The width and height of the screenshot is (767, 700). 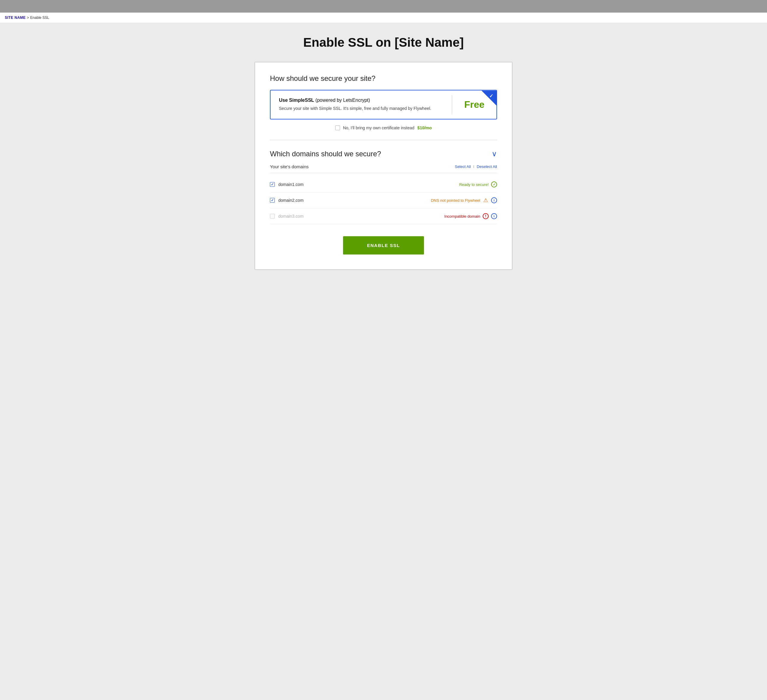 What do you see at coordinates (379, 128) in the screenshot?
I see `own-cert-label: No, I'll bring my own certificate instea…` at bounding box center [379, 128].